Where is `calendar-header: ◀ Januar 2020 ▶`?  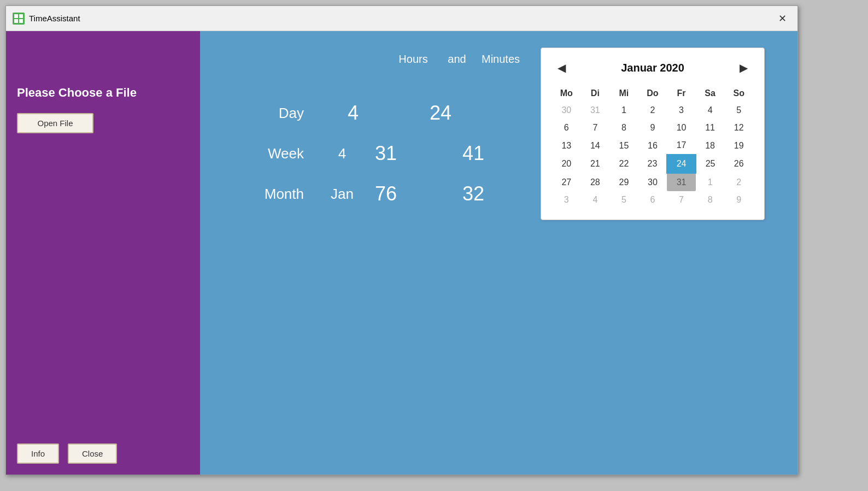 calendar-header: ◀ Januar 2020 ▶ is located at coordinates (653, 68).